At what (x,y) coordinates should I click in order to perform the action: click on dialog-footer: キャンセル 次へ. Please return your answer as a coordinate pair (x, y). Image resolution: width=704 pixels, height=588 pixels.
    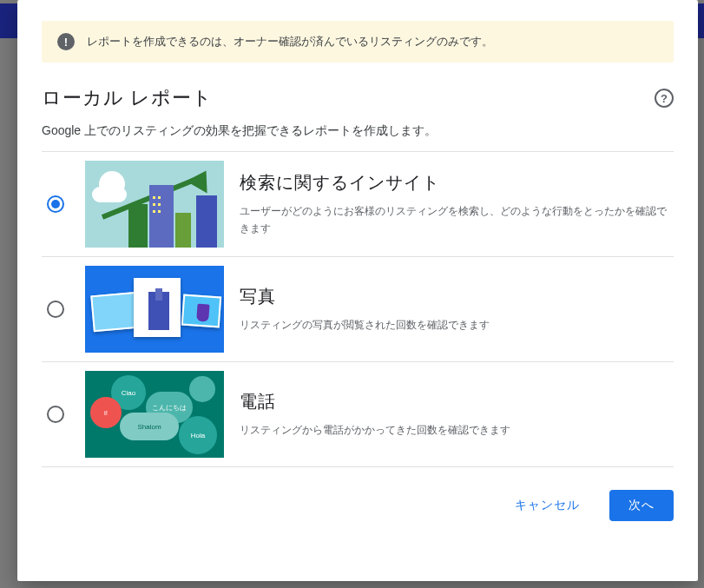
    Looking at the image, I should click on (358, 505).